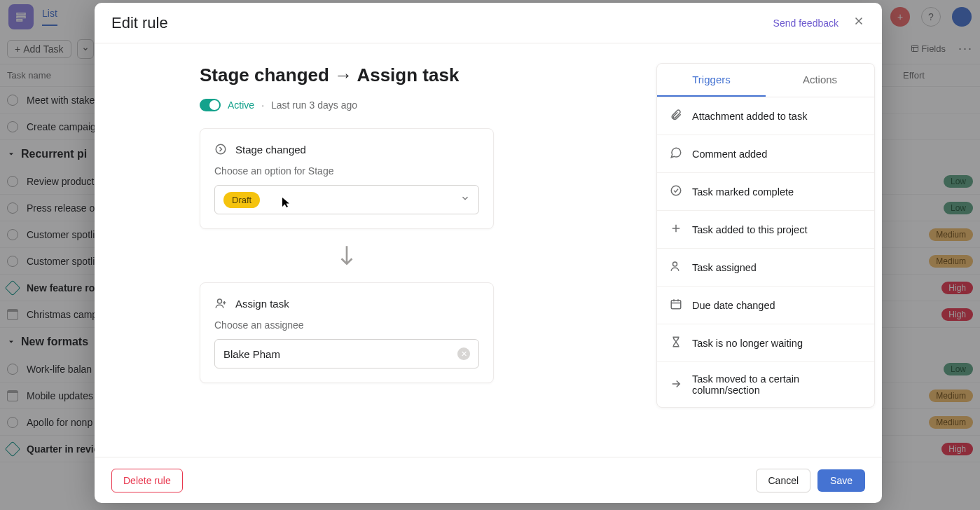  What do you see at coordinates (488, 480) in the screenshot?
I see `modal-footer: Delete rule Cancel Save` at bounding box center [488, 480].